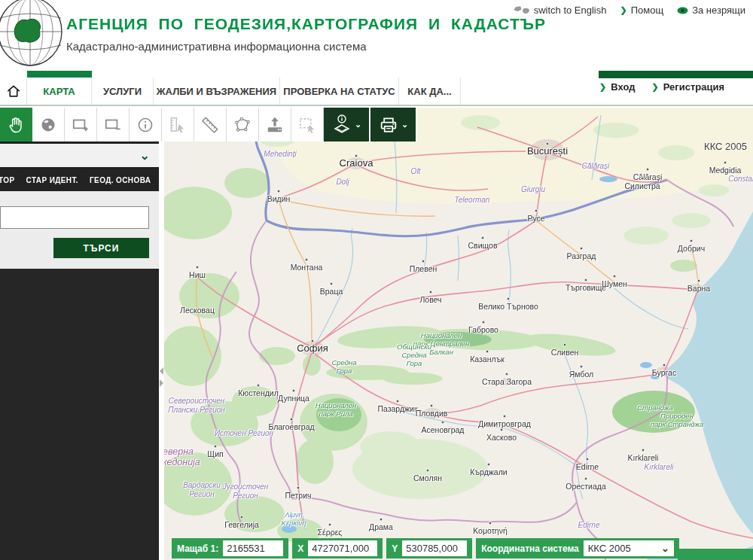 This screenshot has width=753, height=560. What do you see at coordinates (145, 125) in the screenshot?
I see `info-icon` at bounding box center [145, 125].